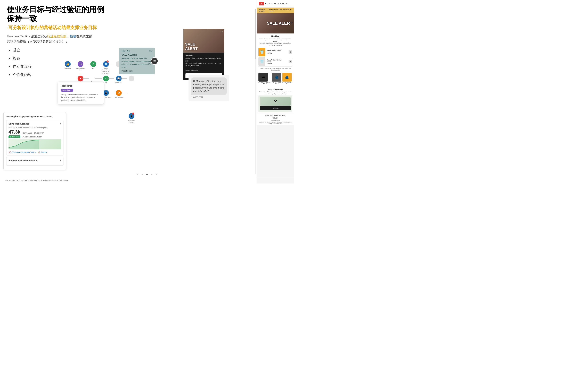 This screenshot has height=367, width=588. Describe the element at coordinates (137, 55) in the screenshot. I see `tactics-alert-title: SALE ALERT!!` at that location.